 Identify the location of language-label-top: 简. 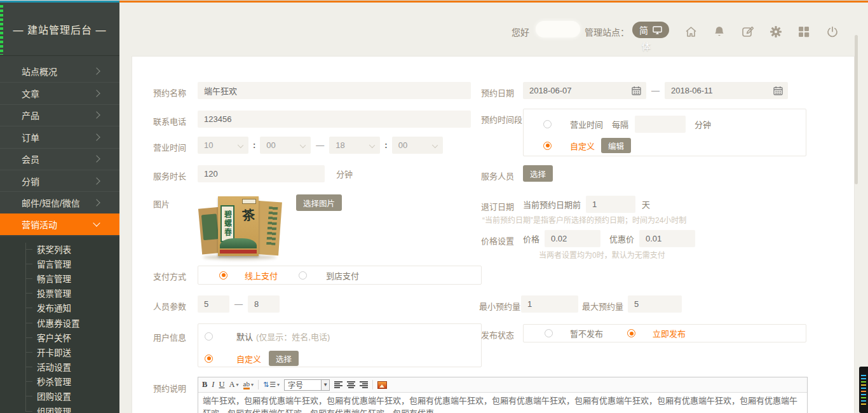
(644, 30).